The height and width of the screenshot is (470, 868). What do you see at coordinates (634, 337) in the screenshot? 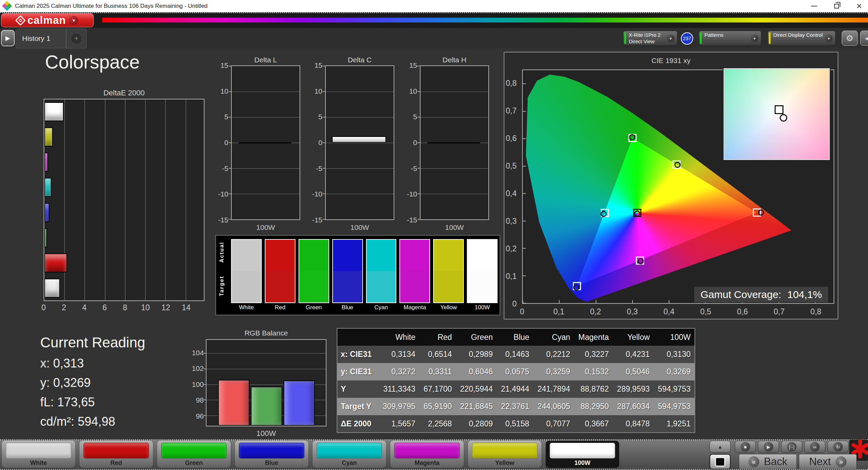
I see `column-header-Yellow: Yellow` at bounding box center [634, 337].